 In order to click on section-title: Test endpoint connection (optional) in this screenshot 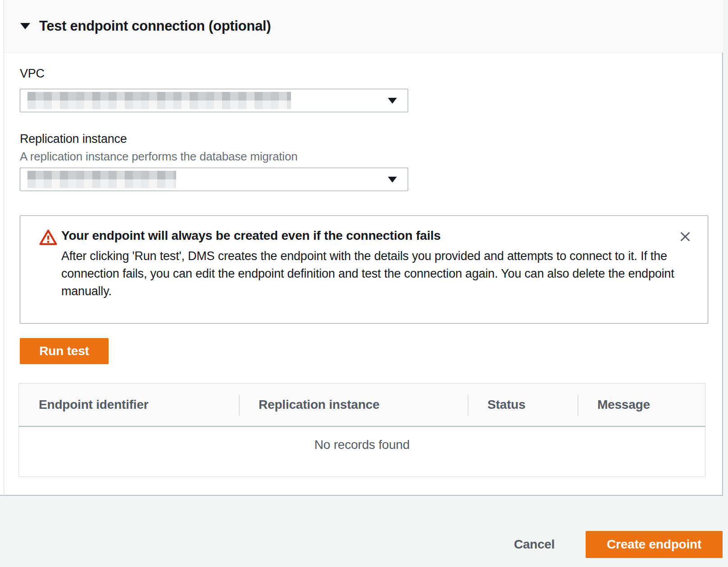, I will do `click(155, 26)`.